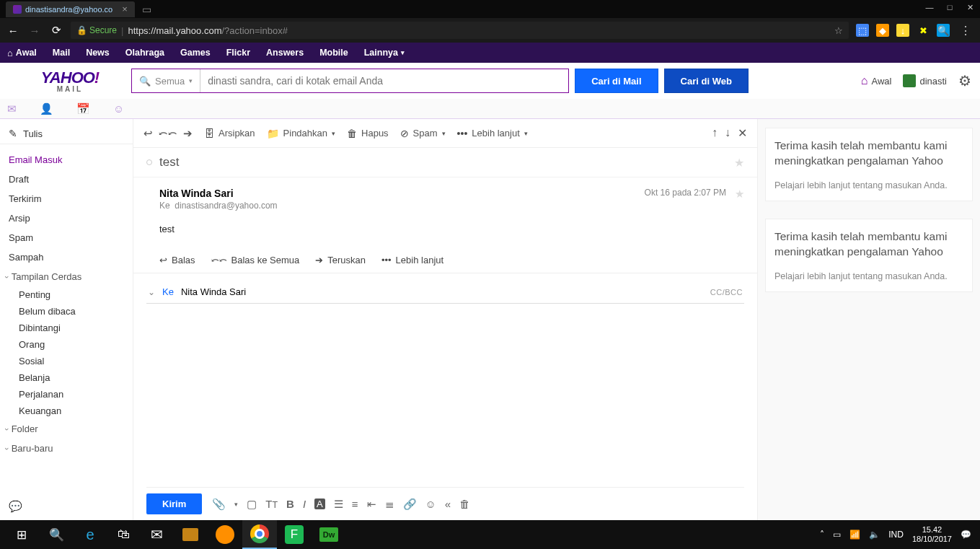  What do you see at coordinates (950, 7) in the screenshot?
I see `window-maximize-icon: □` at bounding box center [950, 7].